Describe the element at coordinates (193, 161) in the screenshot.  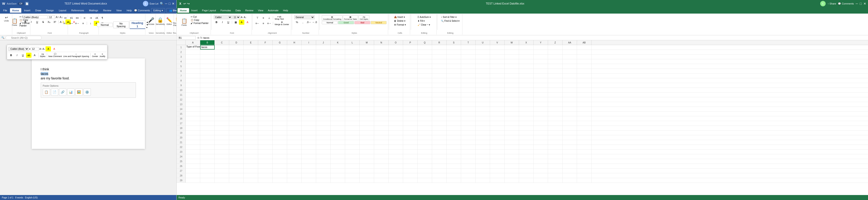
I see `cell-A25` at that location.